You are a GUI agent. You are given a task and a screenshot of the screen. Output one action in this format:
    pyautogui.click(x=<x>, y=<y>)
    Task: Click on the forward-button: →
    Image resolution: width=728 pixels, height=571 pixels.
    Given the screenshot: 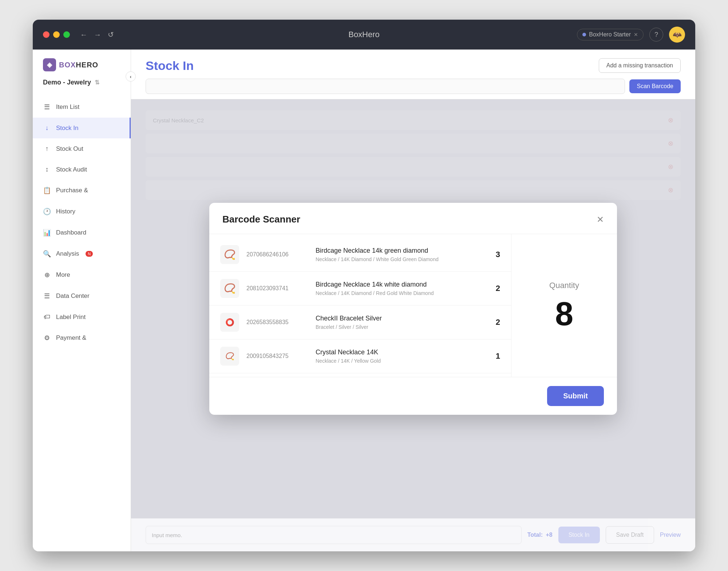 What is the action you would take?
    pyautogui.click(x=98, y=35)
    